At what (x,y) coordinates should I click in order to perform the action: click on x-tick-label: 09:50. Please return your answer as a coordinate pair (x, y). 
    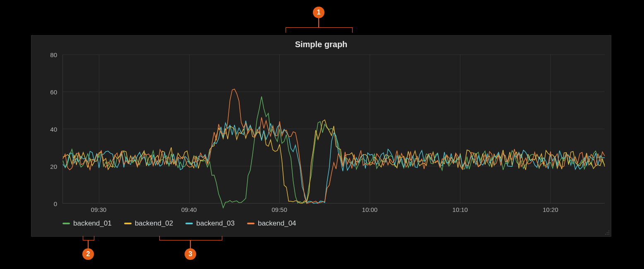
    Looking at the image, I should click on (279, 209).